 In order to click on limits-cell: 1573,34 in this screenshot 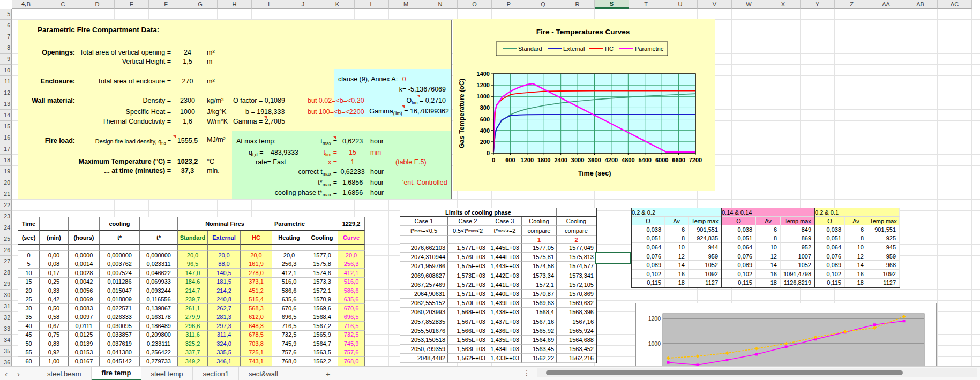, I will do `click(539, 276)`.